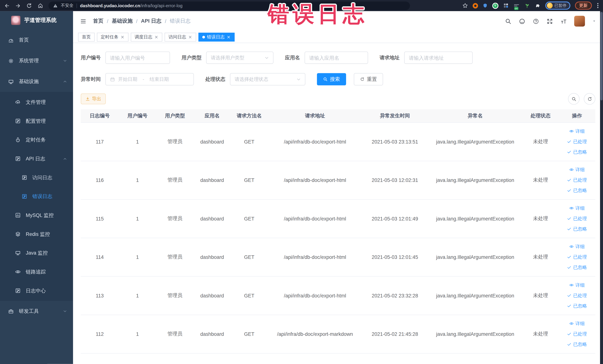  What do you see at coordinates (332, 79) in the screenshot?
I see `search-button: 搜索` at bounding box center [332, 79].